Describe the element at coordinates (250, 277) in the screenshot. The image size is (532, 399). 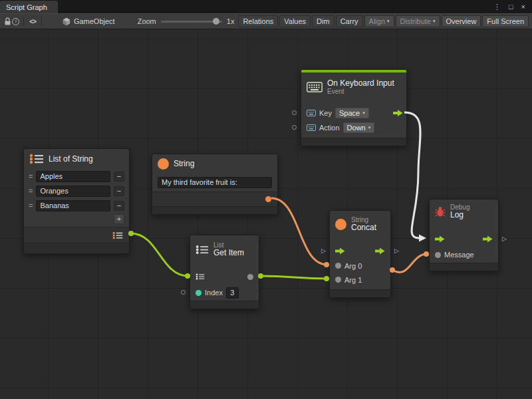
I see `item-output-port` at that location.